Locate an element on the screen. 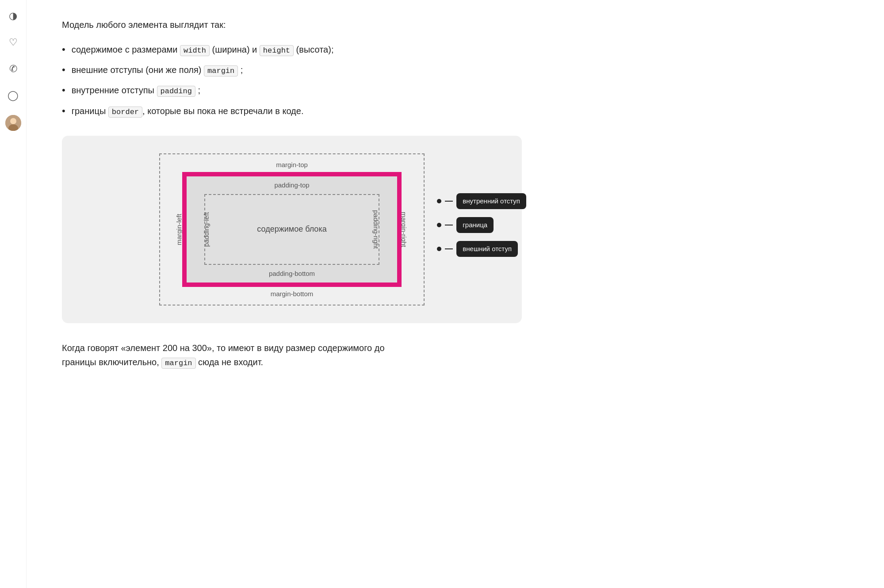 The width and height of the screenshot is (884, 588). chat-icon: ◯ is located at coordinates (13, 95).